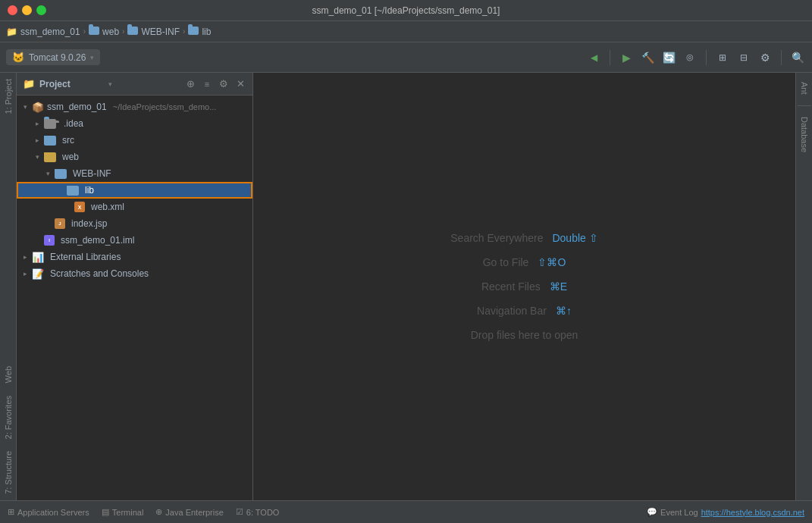 This screenshot has width=812, height=523. Describe the element at coordinates (753, 512) in the screenshot. I see `status-url: https://hestyle.blog.csdn.net` at that location.